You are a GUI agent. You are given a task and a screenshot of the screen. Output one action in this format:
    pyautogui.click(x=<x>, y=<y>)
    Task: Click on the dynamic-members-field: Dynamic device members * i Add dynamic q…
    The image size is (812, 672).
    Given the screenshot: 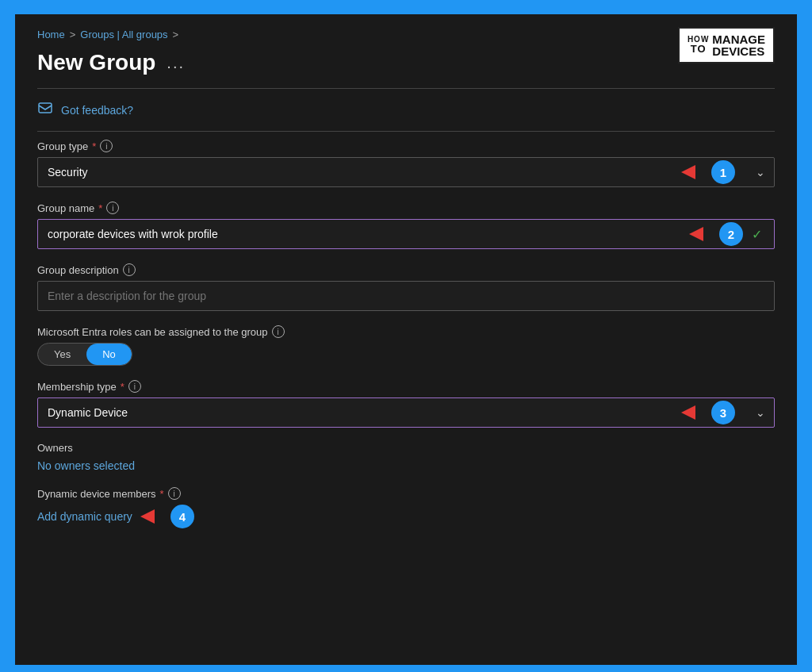 What is the action you would take?
    pyautogui.click(x=406, y=508)
    